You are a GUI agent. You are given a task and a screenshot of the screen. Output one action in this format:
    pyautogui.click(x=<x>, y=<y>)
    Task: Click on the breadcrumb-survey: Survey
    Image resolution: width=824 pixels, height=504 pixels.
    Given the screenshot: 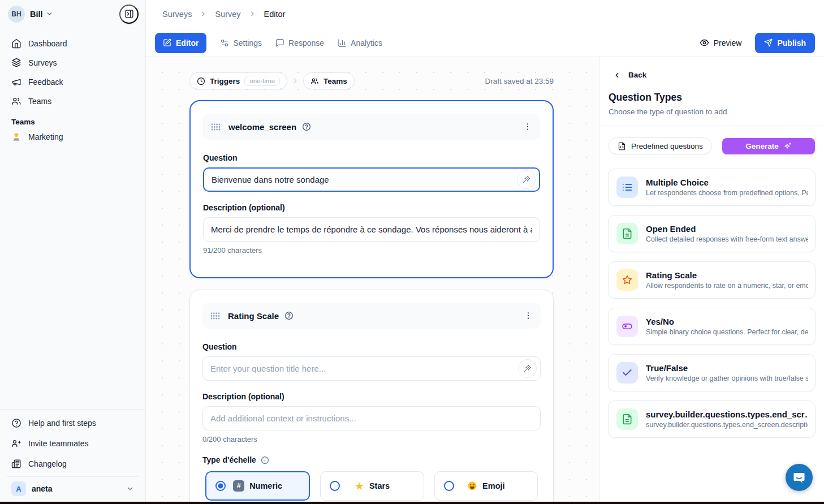 What is the action you would take?
    pyautogui.click(x=227, y=14)
    